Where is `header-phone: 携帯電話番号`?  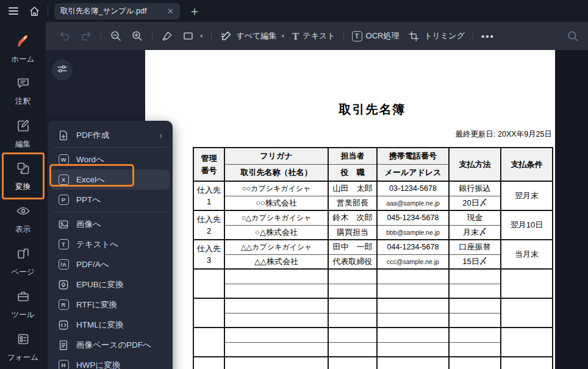 header-phone: 携帯電話番号 is located at coordinates (413, 156).